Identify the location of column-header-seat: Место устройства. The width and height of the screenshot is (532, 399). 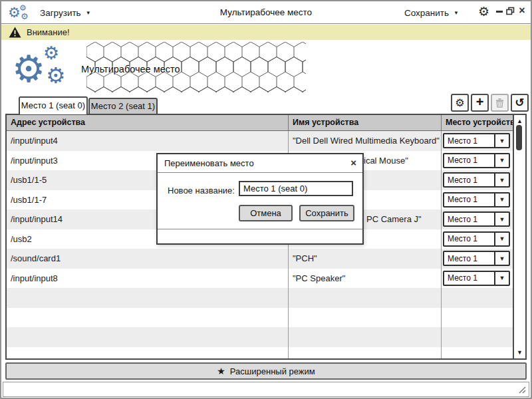
(477, 122).